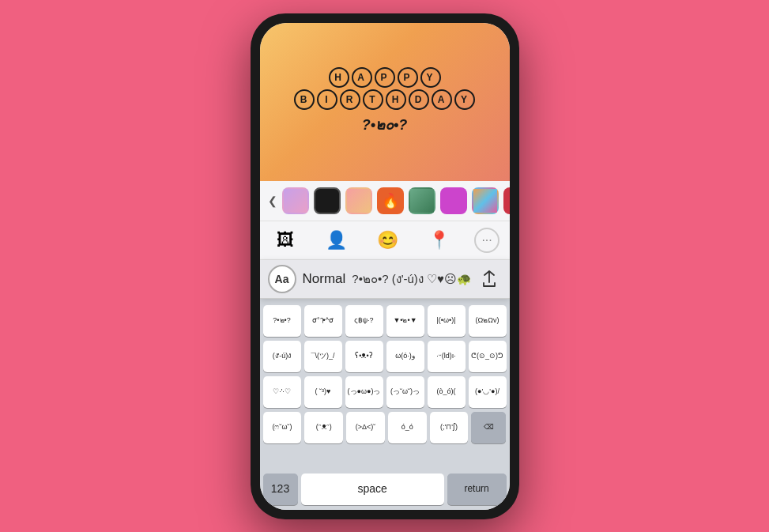 This screenshot has width=769, height=532. What do you see at coordinates (365, 428) in the screenshot?
I see `key-4-3: (>Δ<)˘` at bounding box center [365, 428].